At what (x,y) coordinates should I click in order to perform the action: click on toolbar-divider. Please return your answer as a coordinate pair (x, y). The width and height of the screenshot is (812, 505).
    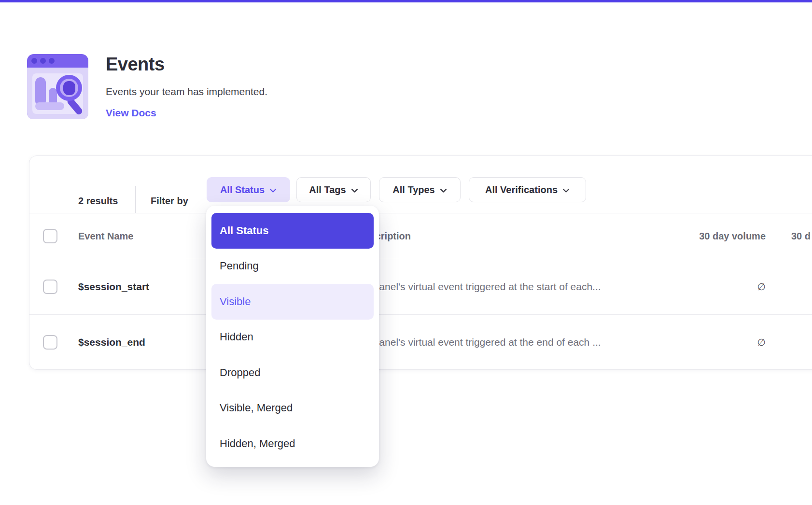
    Looking at the image, I should click on (135, 199).